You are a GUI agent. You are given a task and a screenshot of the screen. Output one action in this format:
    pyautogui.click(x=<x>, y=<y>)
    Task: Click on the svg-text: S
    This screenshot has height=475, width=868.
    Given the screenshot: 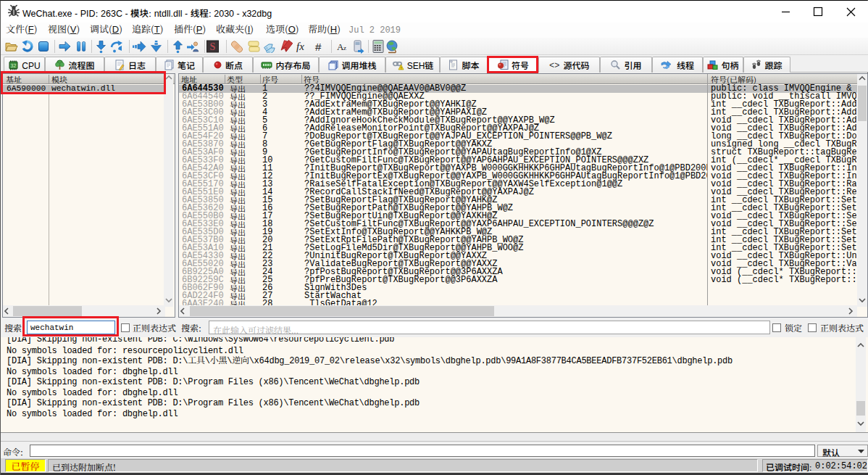 What is the action you would take?
    pyautogui.click(x=213, y=46)
    